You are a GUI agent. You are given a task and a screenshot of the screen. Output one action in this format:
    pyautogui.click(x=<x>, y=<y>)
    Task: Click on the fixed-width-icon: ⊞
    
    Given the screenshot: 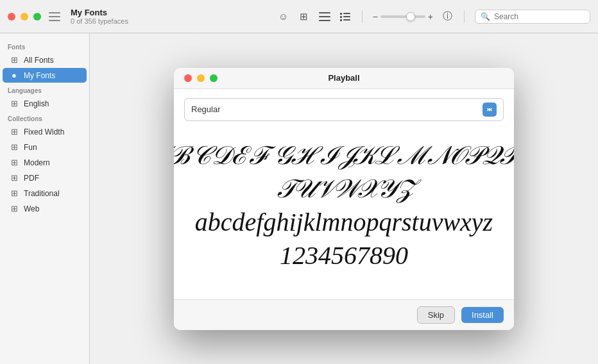 What is the action you would take?
    pyautogui.click(x=14, y=132)
    